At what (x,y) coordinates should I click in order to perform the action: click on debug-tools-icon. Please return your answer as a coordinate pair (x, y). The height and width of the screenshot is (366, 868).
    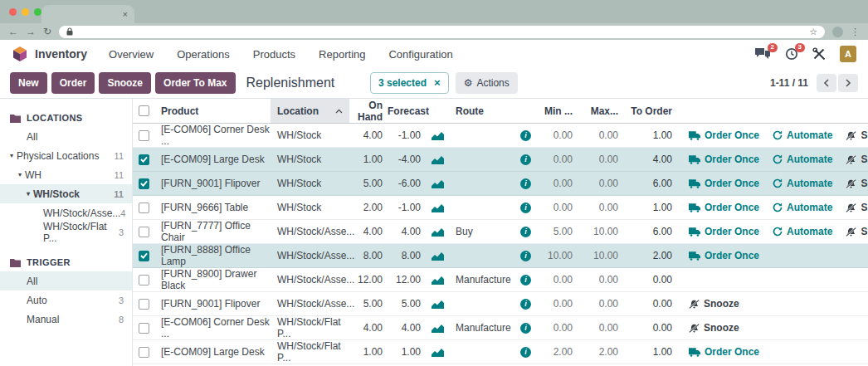
    Looking at the image, I should click on (819, 54).